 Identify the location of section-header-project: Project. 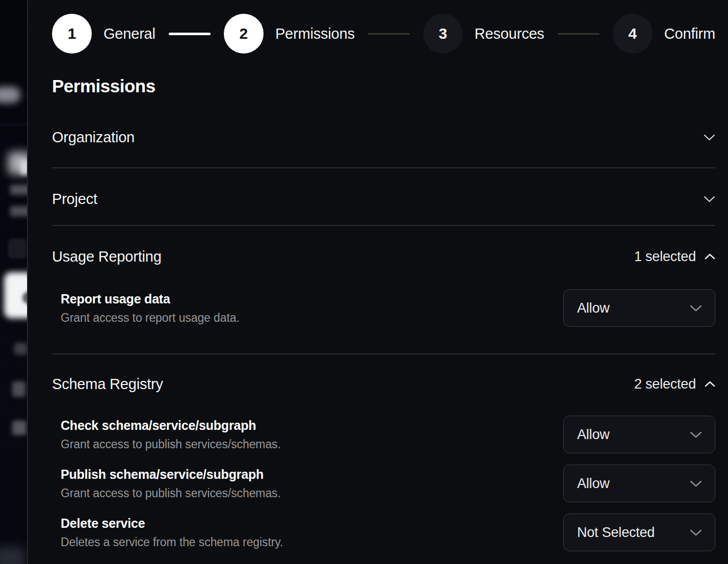
(383, 199).